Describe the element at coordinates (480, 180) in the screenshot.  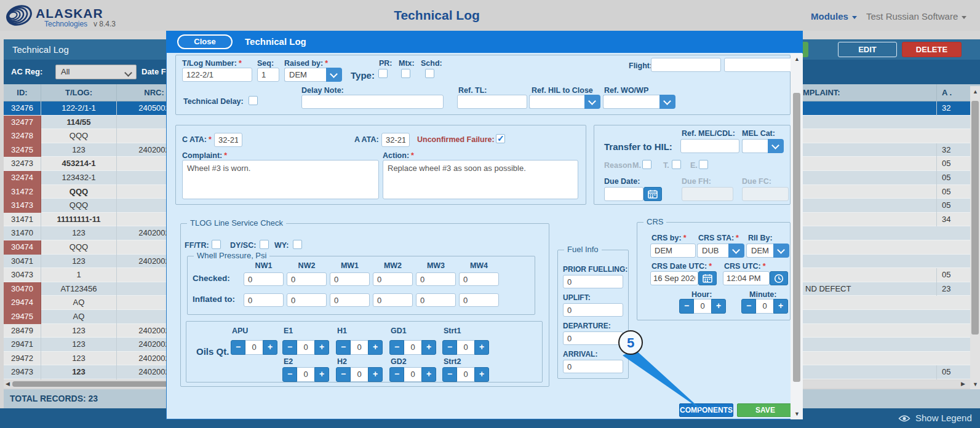
I see `action-textarea: Replace wheel #3 as soon as possible.` at that location.